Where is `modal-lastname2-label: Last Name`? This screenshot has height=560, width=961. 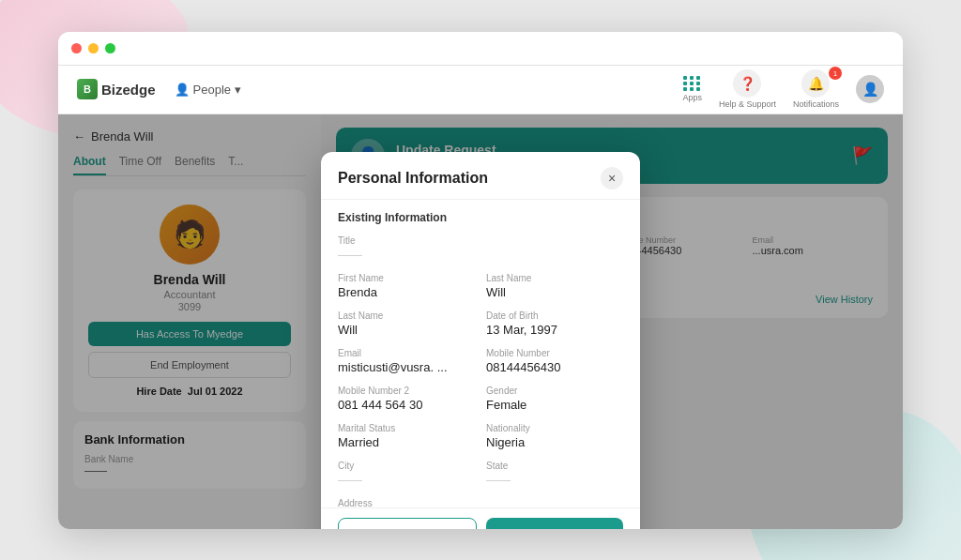
modal-lastname2-label: Last Name is located at coordinates (406, 315).